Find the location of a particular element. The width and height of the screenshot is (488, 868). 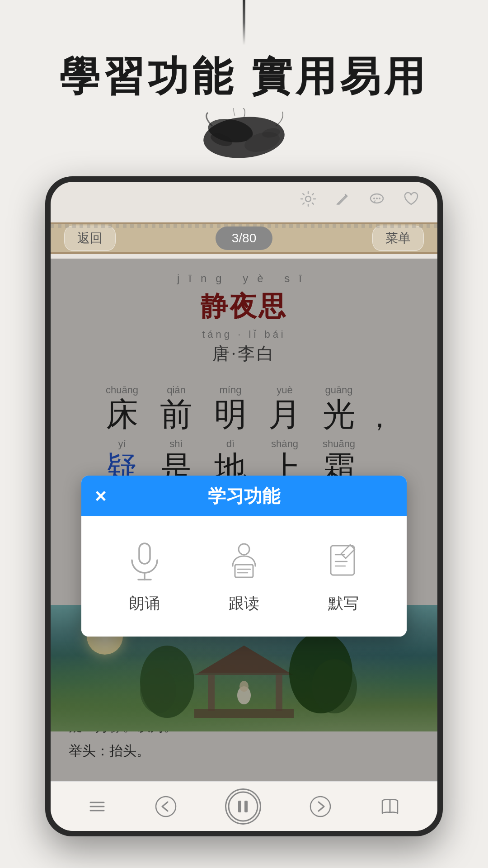

toolbar is located at coordinates (360, 199).